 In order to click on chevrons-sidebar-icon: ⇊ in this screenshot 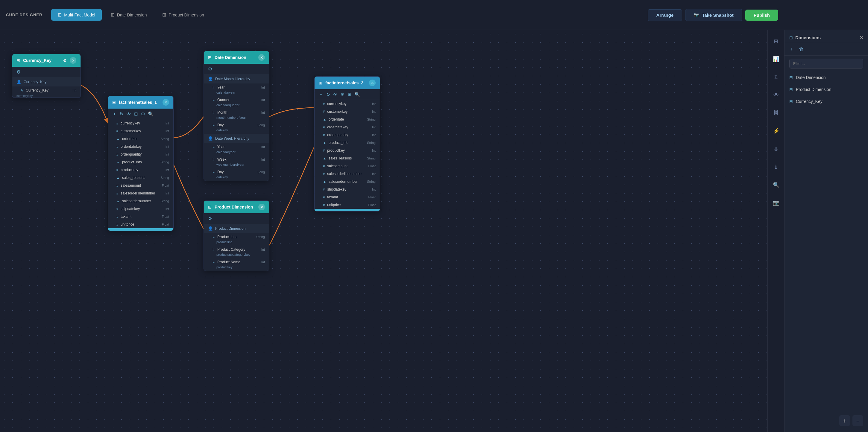, I will do `click(776, 149)`.